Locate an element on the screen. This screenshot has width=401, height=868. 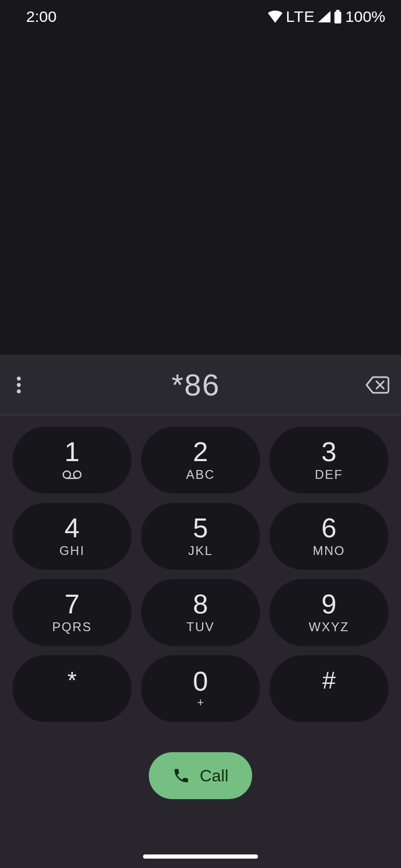
phone-icon is located at coordinates (181, 776).